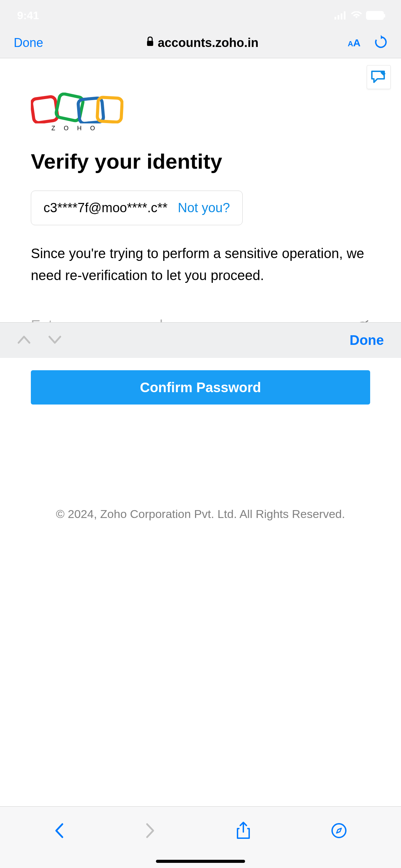 The height and width of the screenshot is (868, 401). I want to click on url-container: accounts.zoho.in, so click(202, 43).